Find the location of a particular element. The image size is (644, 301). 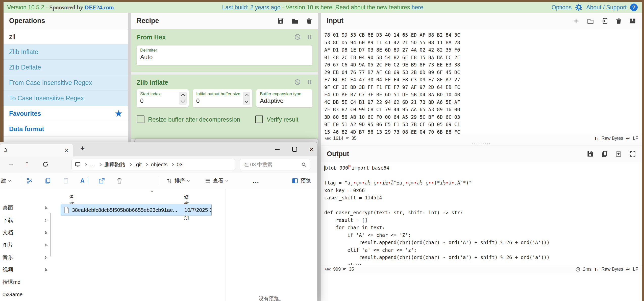

address-bar: …删库跑路.gitobjects03 is located at coordinates (153, 165).